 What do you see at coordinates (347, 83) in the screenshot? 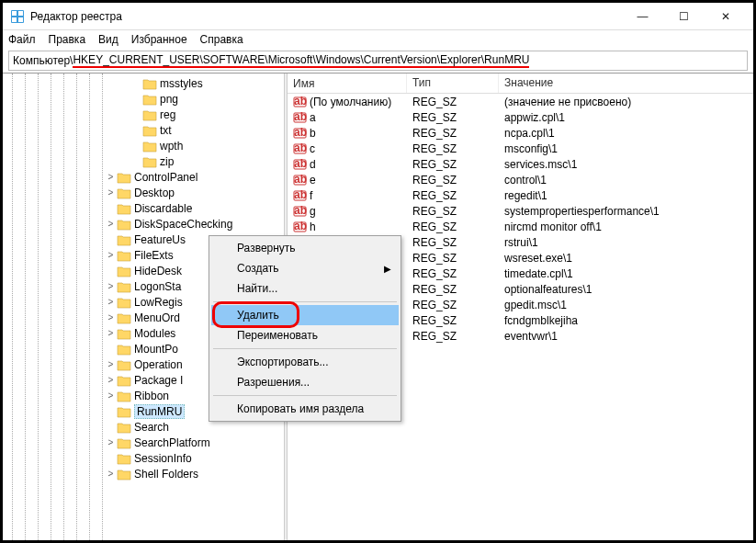
I see `col-name: Имя` at bounding box center [347, 83].